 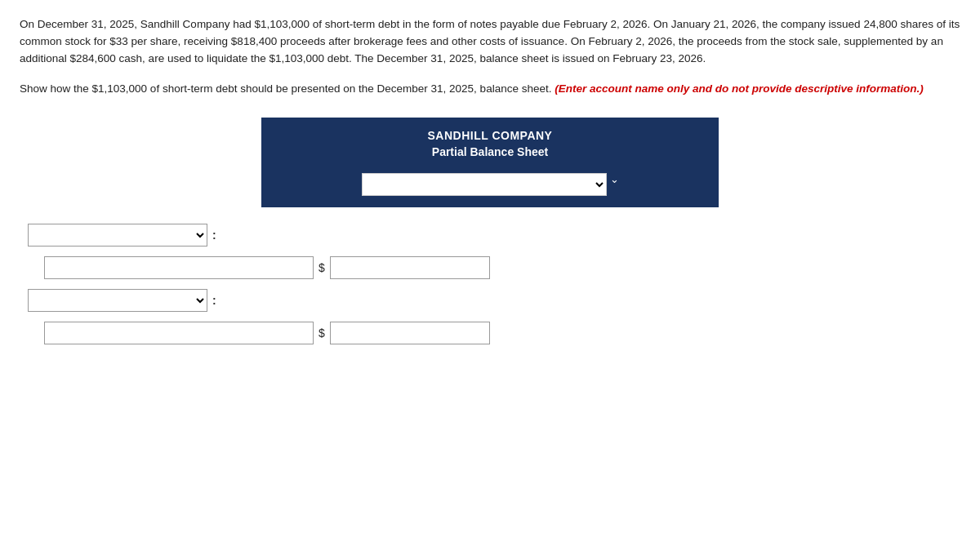 What do you see at coordinates (322, 333) in the screenshot?
I see `row4-dollar: $` at bounding box center [322, 333].